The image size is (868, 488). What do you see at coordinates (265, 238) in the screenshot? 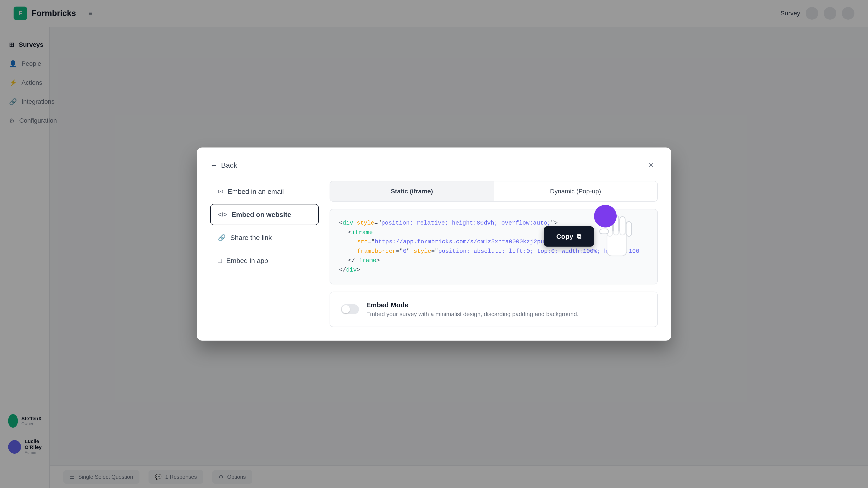
I see `nav-share-link: 🔗 Share the link` at bounding box center [265, 238].